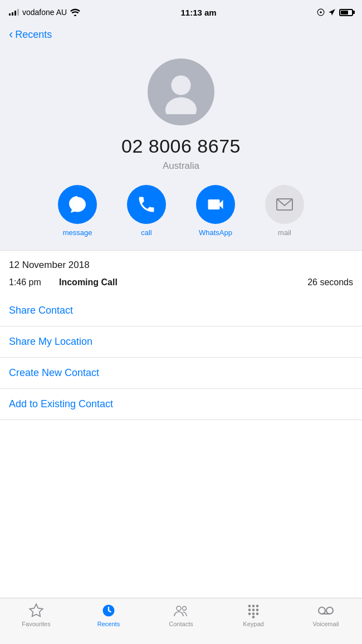 Image resolution: width=362 pixels, height=644 pixels. Describe the element at coordinates (216, 204) in the screenshot. I see `whatsapp-icon` at that location.